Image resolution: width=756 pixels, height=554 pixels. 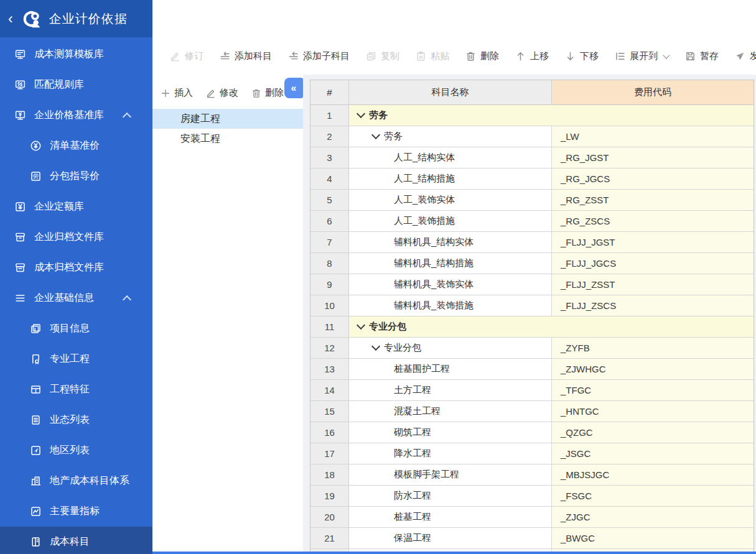 I want to click on table-row-11: 11 专业分包, so click(x=532, y=327).